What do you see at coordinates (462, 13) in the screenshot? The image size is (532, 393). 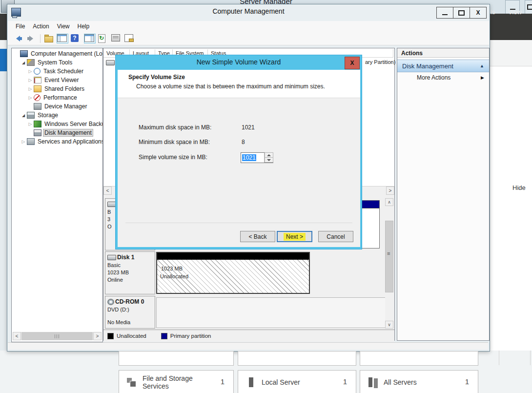 I see `window-controls` at bounding box center [462, 13].